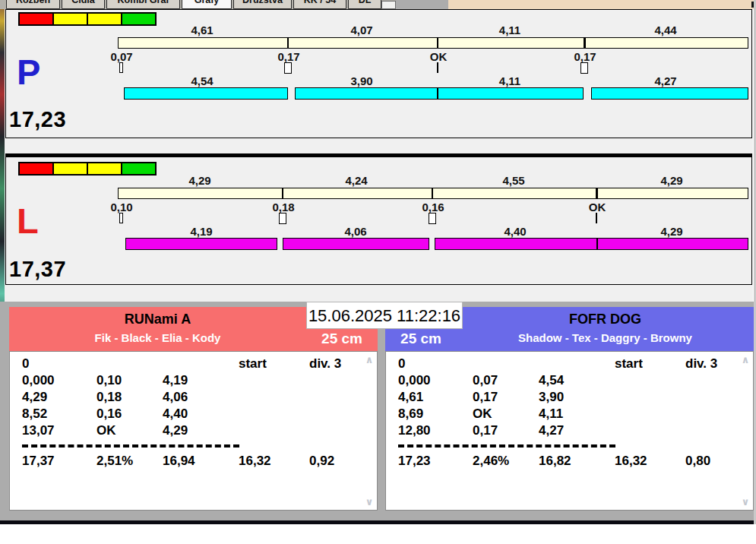 This screenshot has width=756, height=544. What do you see at coordinates (38, 461) in the screenshot?
I see `total-time: 17,37` at bounding box center [38, 461].